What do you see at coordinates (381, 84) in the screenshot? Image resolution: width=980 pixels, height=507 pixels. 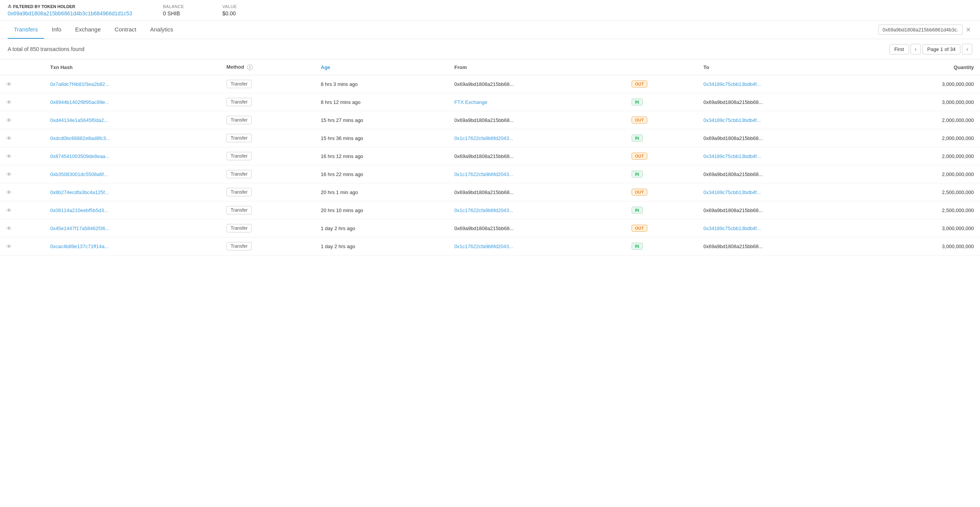 I see `age-cell: 8 hrs 3 mins ago` at bounding box center [381, 84].